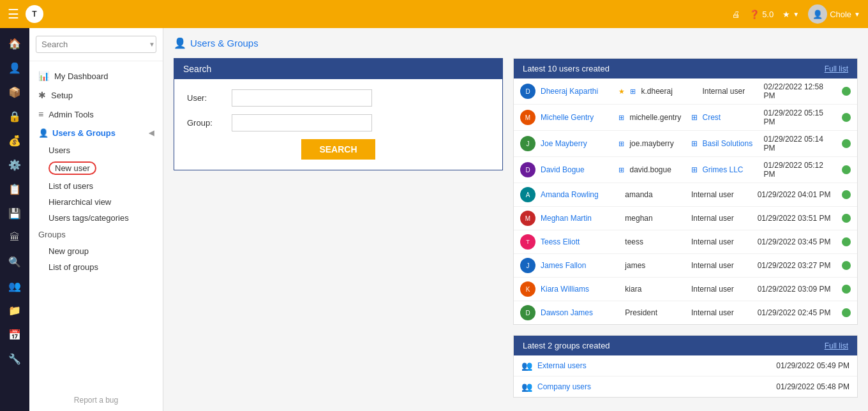 The image size is (868, 411). I want to click on user-name-label: Chole, so click(841, 14).